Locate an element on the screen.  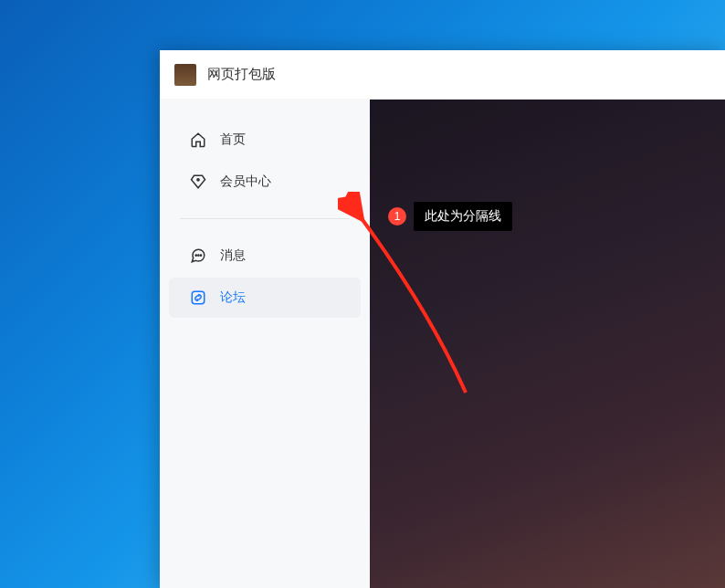
sidebar-item-message: 消息 is located at coordinates (265, 256).